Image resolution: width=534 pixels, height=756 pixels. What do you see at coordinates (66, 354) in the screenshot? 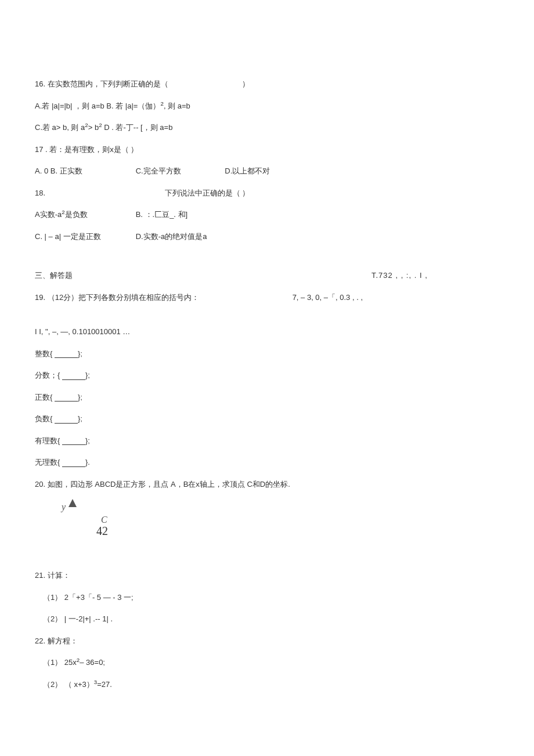
I see `q19-blank-int` at bounding box center [66, 354].